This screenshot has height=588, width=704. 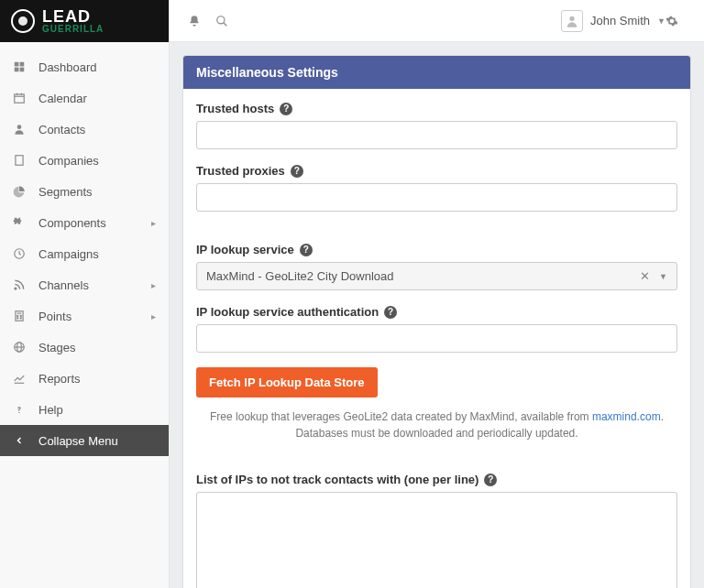 I want to click on sidebar-item-components: Components▸, so click(x=84, y=223).